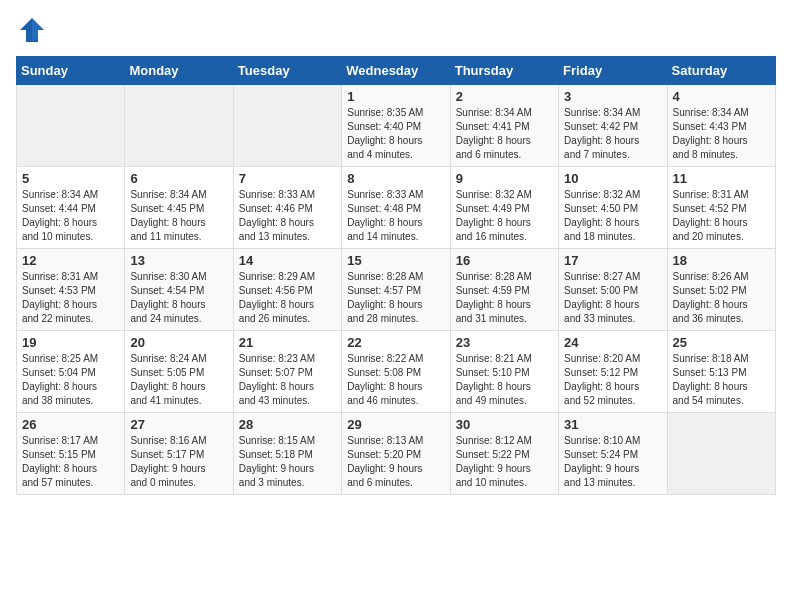 The image size is (792, 612). What do you see at coordinates (178, 298) in the screenshot?
I see `day-info: Sunrise: 8:30 AM Sunset: 4:54 PM Dayligh…` at bounding box center [178, 298].